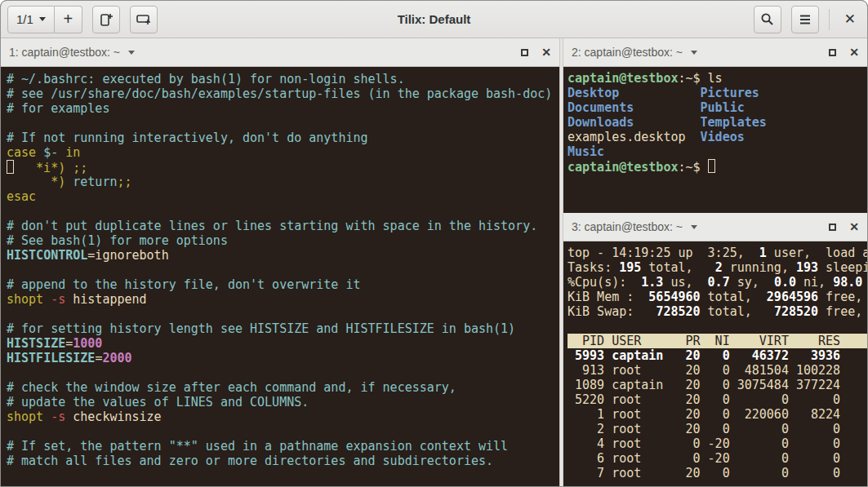 The height and width of the screenshot is (487, 868). Describe the element at coordinates (283, 241) in the screenshot. I see `terminal-line: # See bash(1) for more options` at that location.